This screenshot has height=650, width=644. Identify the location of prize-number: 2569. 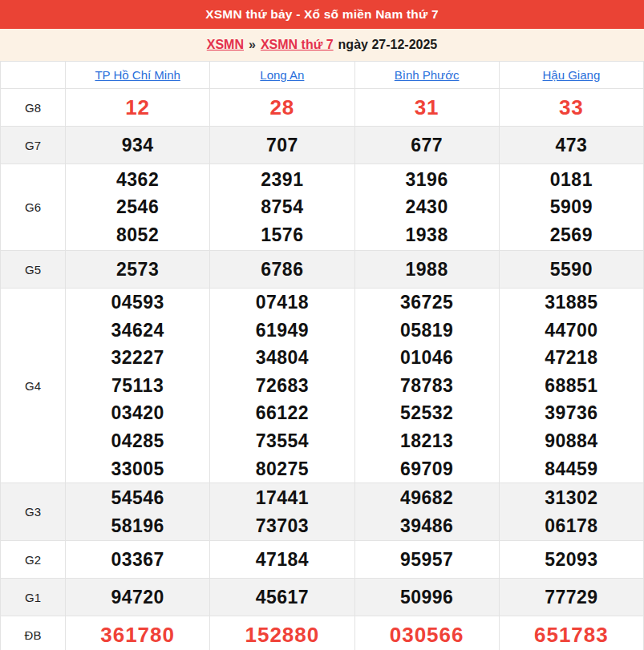
(571, 236).